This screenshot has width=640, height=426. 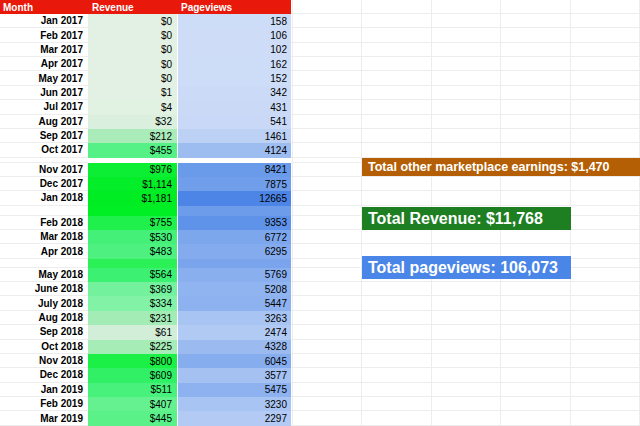 What do you see at coordinates (44, 404) in the screenshot?
I see `month-cell: Feb 2019` at bounding box center [44, 404].